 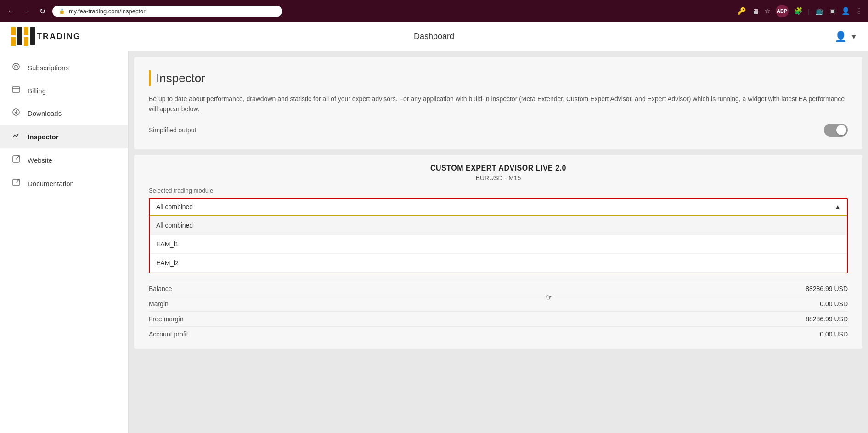 I want to click on reload-button: ↻, so click(x=42, y=11).